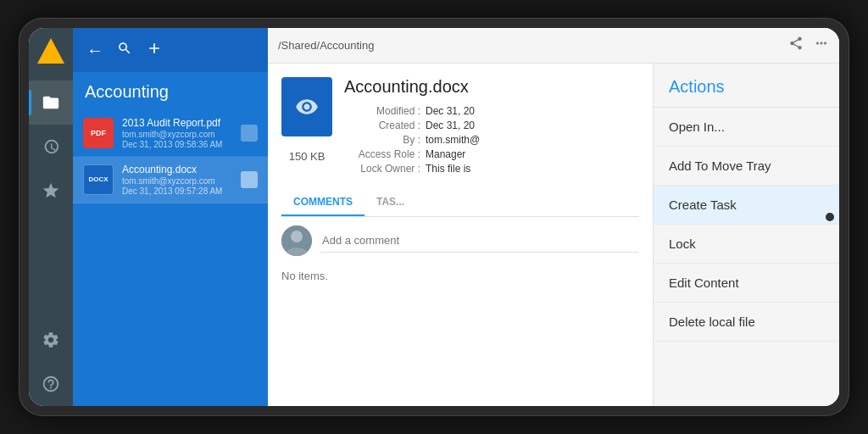  I want to click on comment-input, so click(480, 241).